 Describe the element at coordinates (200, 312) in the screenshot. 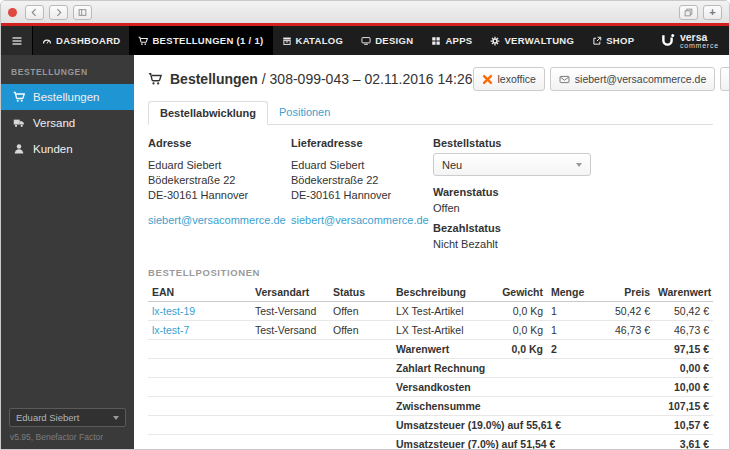

I see `ean-cell: lx-test-19` at that location.